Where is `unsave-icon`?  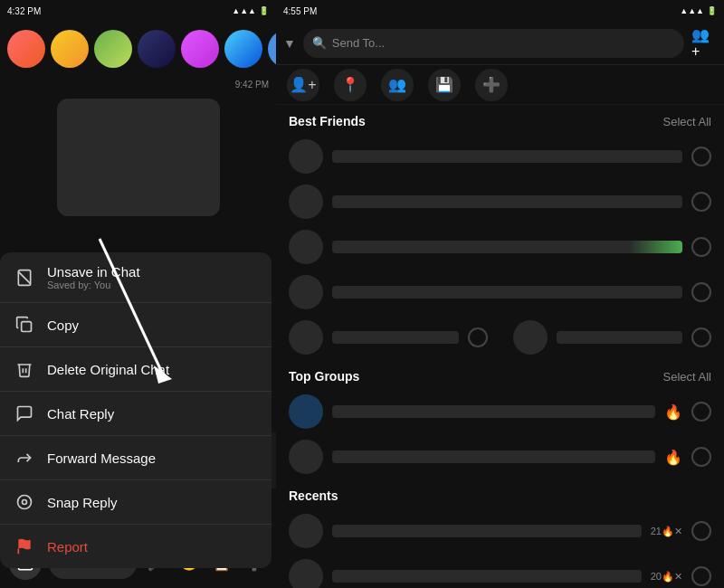
unsave-icon is located at coordinates (24, 278).